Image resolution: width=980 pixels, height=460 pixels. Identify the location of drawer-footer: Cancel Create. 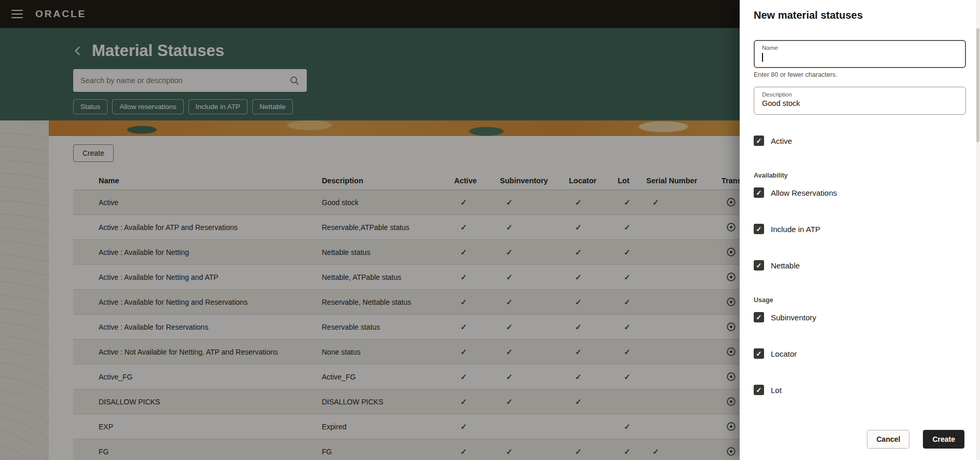
(916, 439).